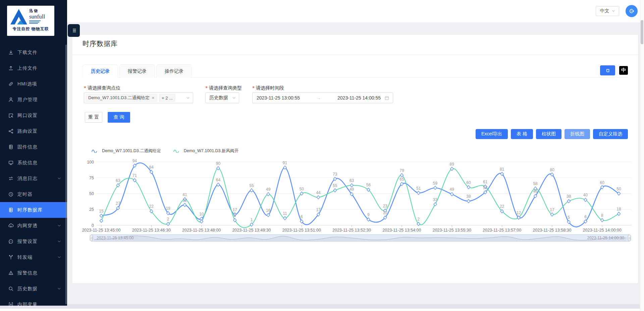 The width and height of the screenshot is (644, 311). Describe the element at coordinates (34, 289) in the screenshot. I see `sidebar-item-search: 历史数据` at that location.